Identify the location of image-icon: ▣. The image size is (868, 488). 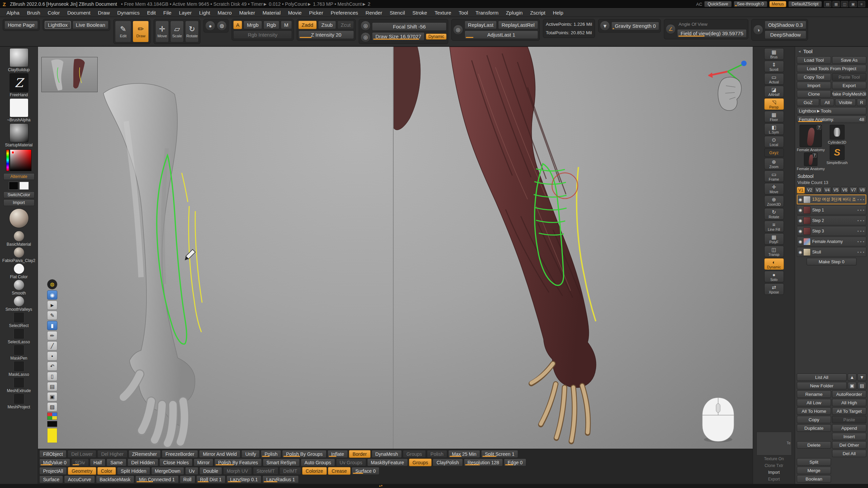
(52, 396).